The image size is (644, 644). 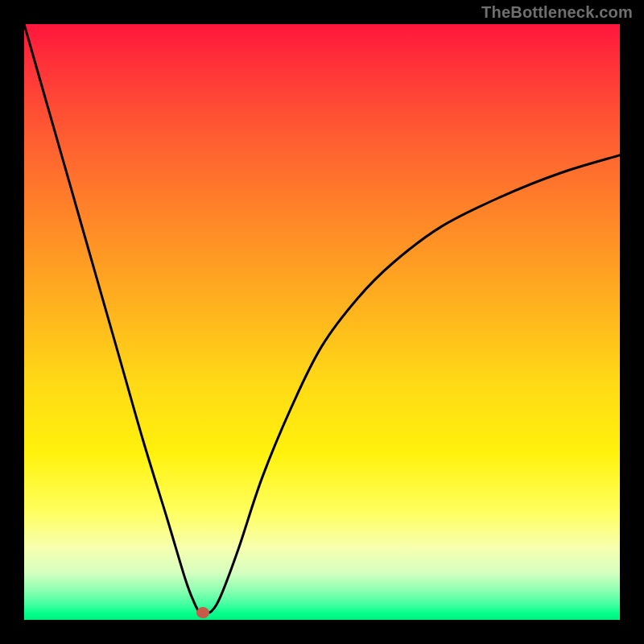 What do you see at coordinates (557, 13) in the screenshot?
I see `watermark-label: TheBottleneck.com` at bounding box center [557, 13].